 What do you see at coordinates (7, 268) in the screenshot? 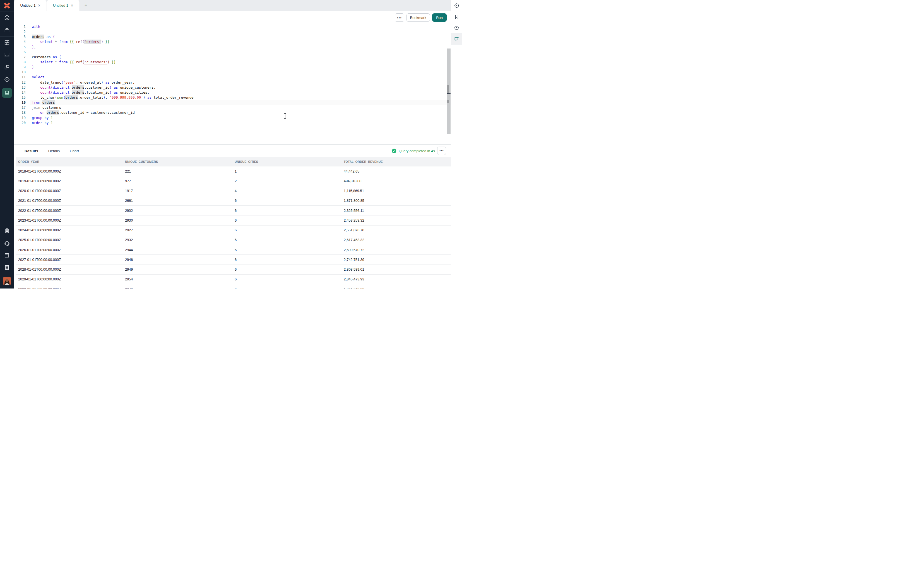
I see `building-icon` at bounding box center [7, 268].